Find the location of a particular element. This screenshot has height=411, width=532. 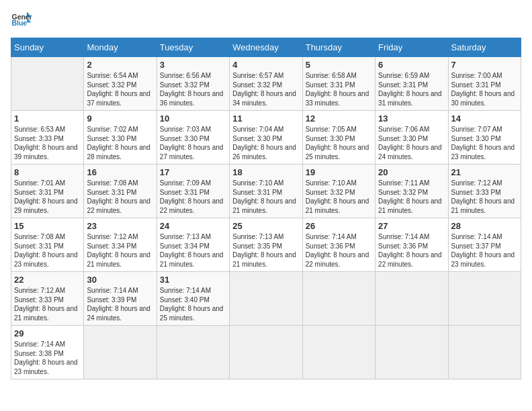

day-number: 3 is located at coordinates (193, 64).